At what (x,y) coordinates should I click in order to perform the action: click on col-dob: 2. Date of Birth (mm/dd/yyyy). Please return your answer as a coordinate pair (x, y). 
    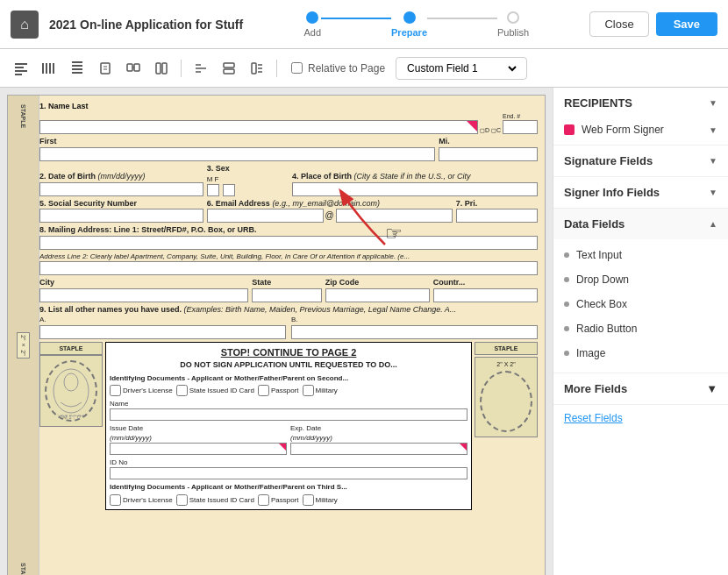
    Looking at the image, I should click on (121, 184).